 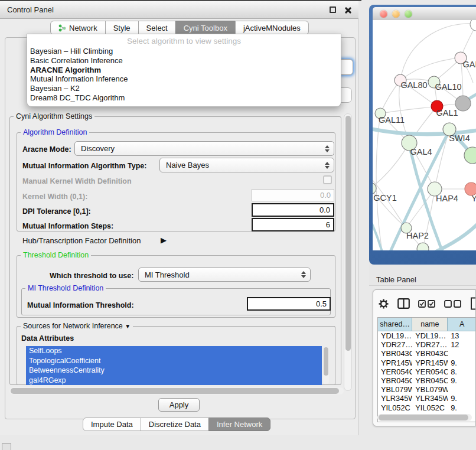 What do you see at coordinates (430, 390) in the screenshot?
I see `table-cell: YBL079W` at bounding box center [430, 390].